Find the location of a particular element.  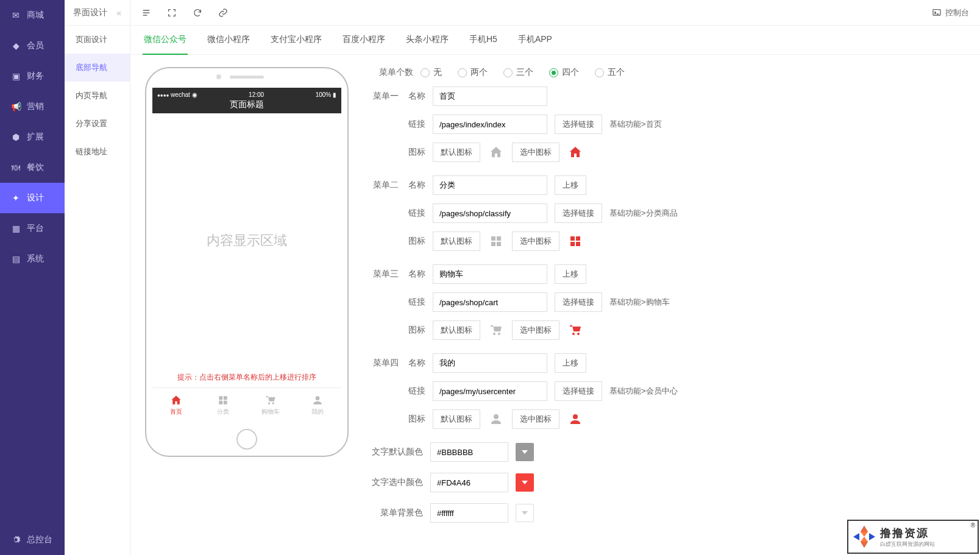

watermark-logo: 撸撸资源白嫖互联网资源的网站 ® is located at coordinates (913, 537).